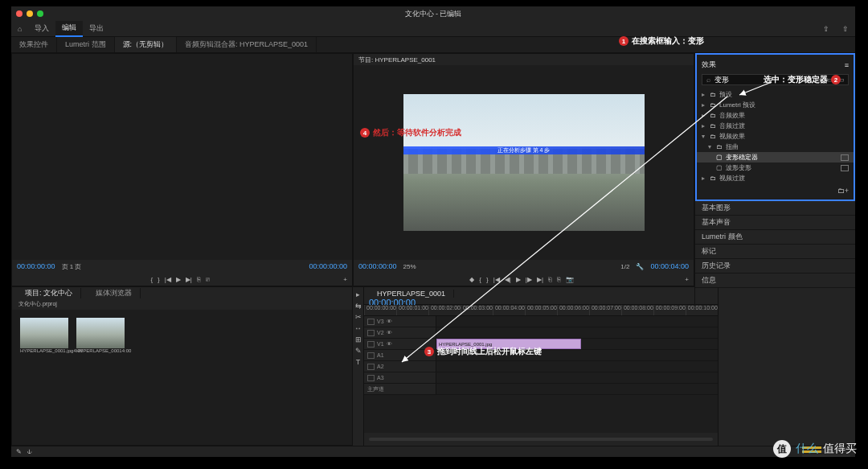  What do you see at coordinates (845, 158) in the screenshot?
I see `fx-type-badge` at bounding box center [845, 158].